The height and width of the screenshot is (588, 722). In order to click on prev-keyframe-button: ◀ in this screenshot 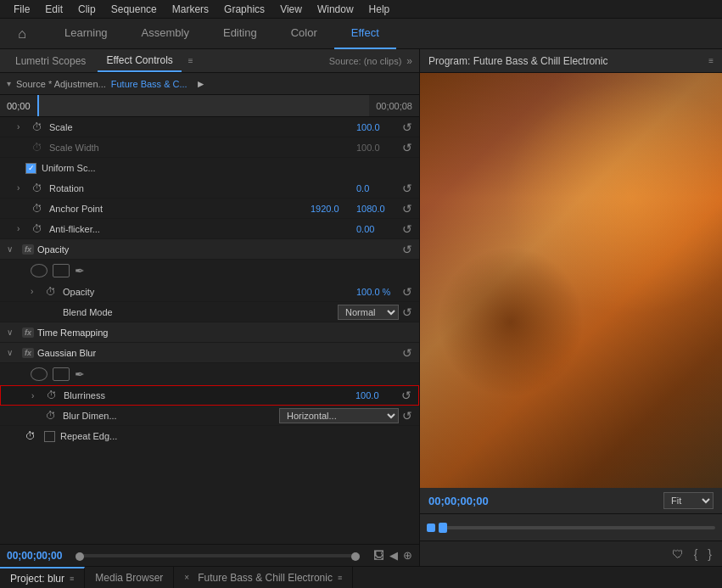, I will do `click(394, 555)`.